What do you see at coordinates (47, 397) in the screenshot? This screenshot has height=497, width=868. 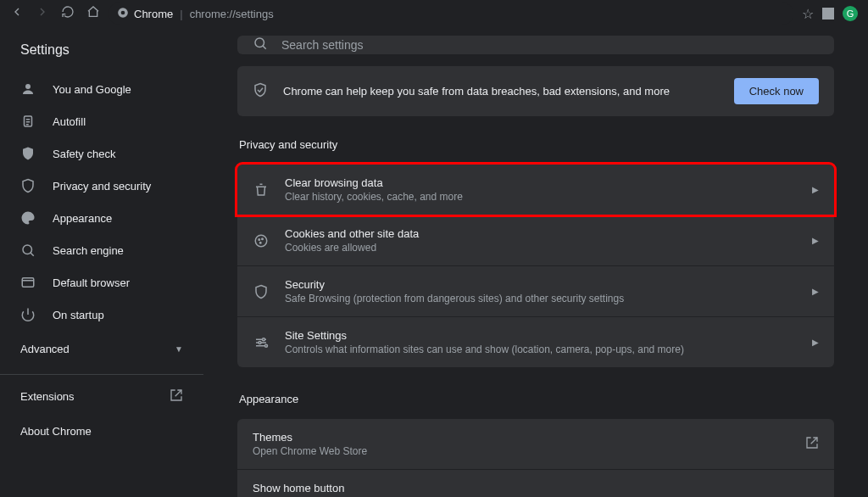 I see `extensions-label: Extensions` at bounding box center [47, 397].